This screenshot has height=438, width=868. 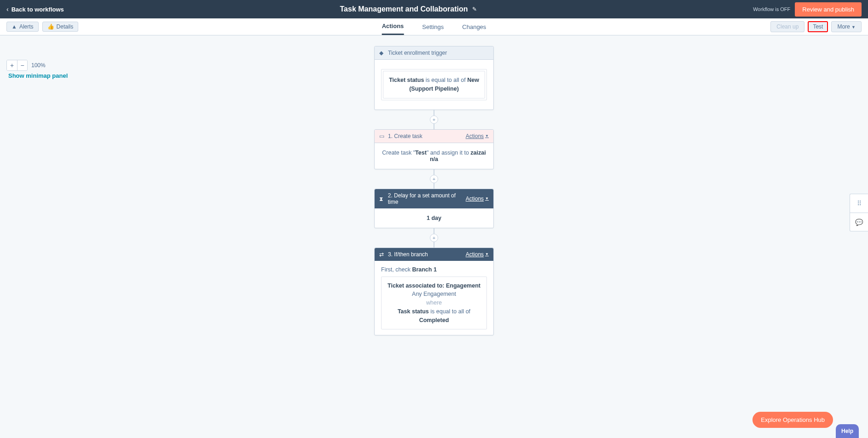 I want to click on back-to-workflows-link: ‹ Back to workflows, so click(x=35, y=9).